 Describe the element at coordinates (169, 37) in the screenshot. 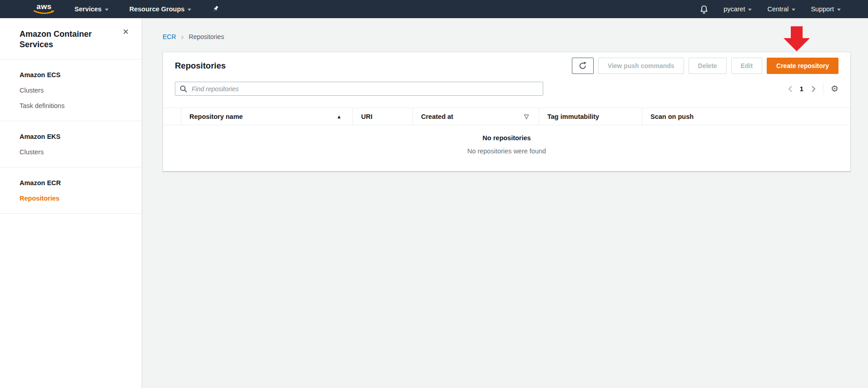

I see `breadcrumb-ecr-link: ECR` at that location.